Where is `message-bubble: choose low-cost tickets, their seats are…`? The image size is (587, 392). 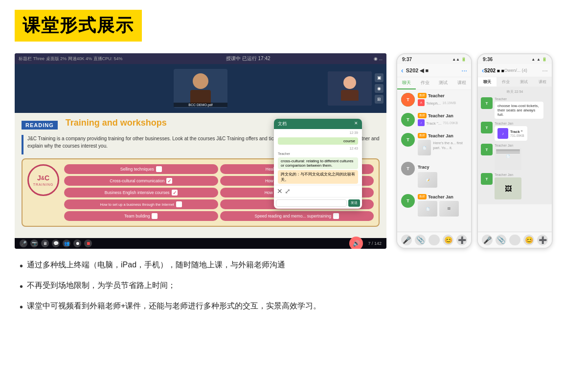 message-bubble: choose low-cost tickets, their seats are… is located at coordinates (519, 110).